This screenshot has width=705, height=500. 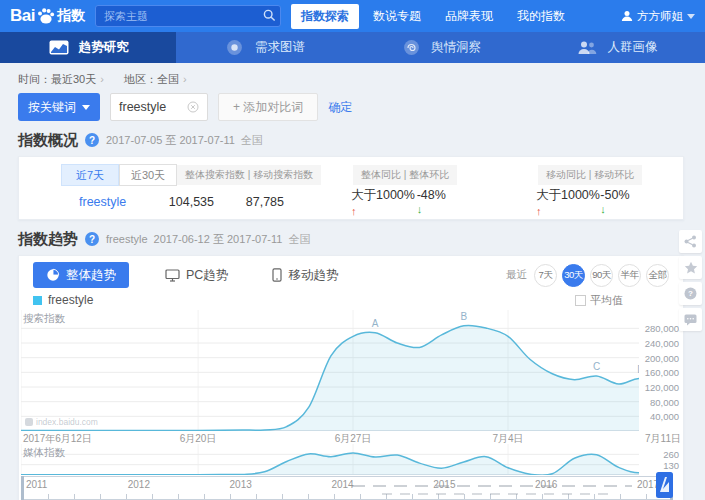 What do you see at coordinates (376, 324) in the screenshot?
I see `marker-A: A` at bounding box center [376, 324].